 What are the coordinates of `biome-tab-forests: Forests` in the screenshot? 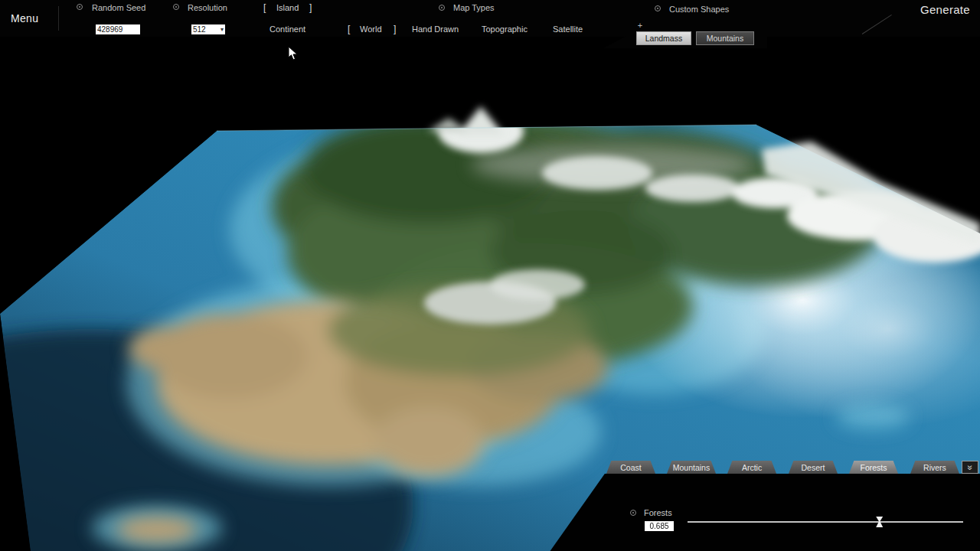 It's located at (874, 467).